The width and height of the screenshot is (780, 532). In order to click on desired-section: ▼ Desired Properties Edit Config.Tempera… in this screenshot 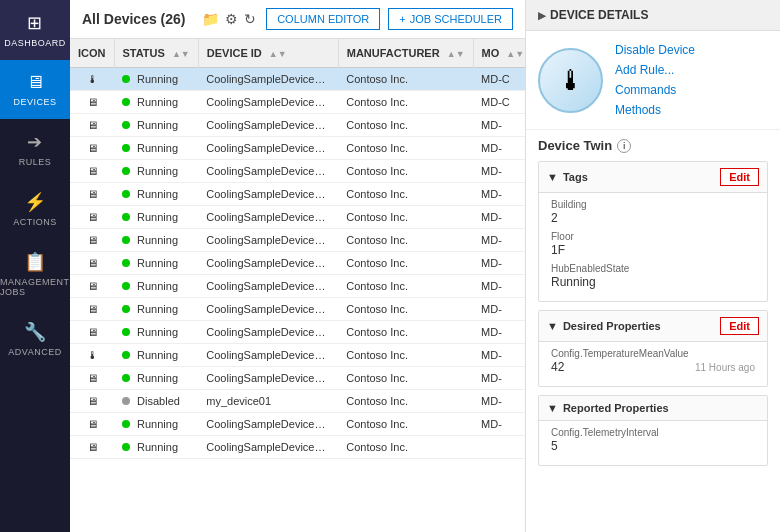, I will do `click(653, 348)`.